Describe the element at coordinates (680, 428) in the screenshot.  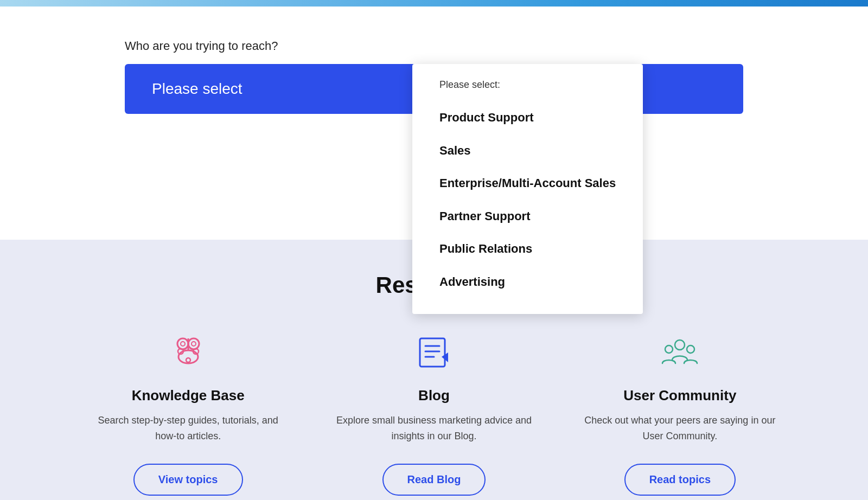
I see `community-desc: Check out what your peers are saying in …` at that location.